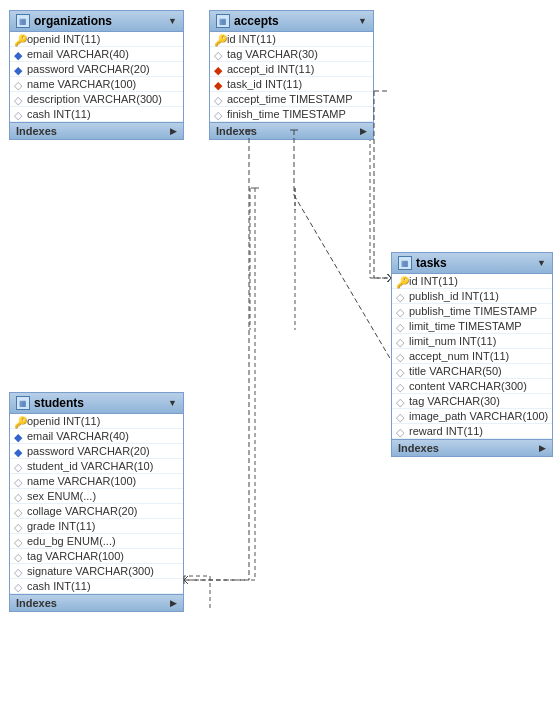 The width and height of the screenshot is (558, 718). What do you see at coordinates (96, 130) in the screenshot?
I see `organizations-footer: Indexes ▶` at bounding box center [96, 130].